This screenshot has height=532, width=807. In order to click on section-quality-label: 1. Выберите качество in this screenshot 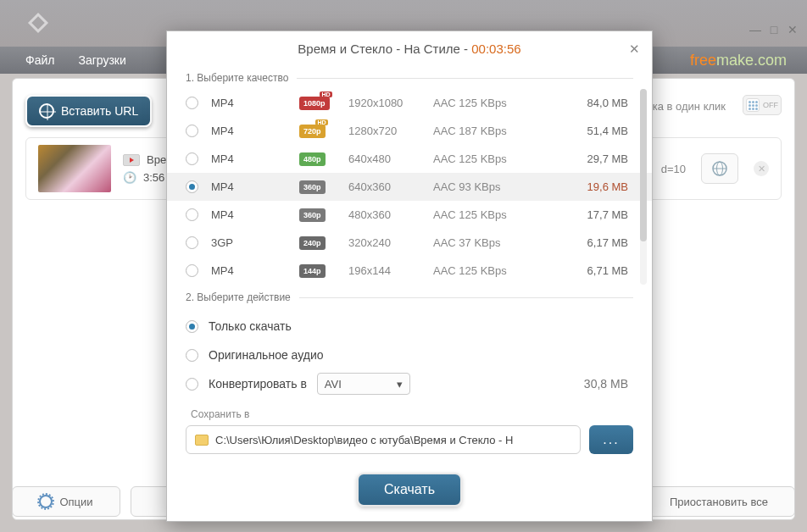, I will do `click(419, 78)`.